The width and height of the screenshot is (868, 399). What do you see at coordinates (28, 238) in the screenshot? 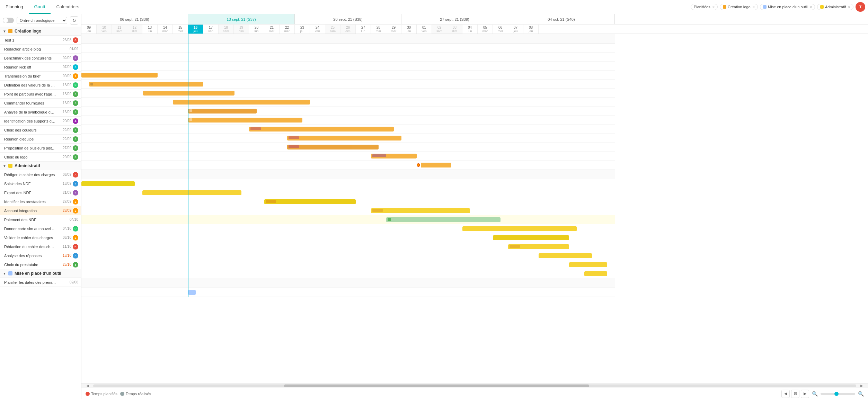
I see `task-name: Valider le cahier des charges` at bounding box center [28, 238].